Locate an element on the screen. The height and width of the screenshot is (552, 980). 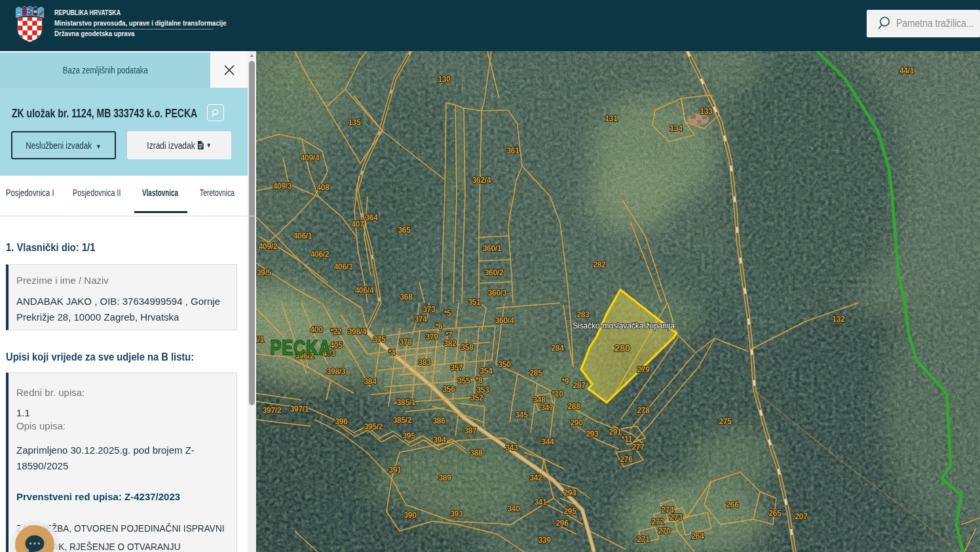
svg-text: 355 is located at coordinates (464, 381).